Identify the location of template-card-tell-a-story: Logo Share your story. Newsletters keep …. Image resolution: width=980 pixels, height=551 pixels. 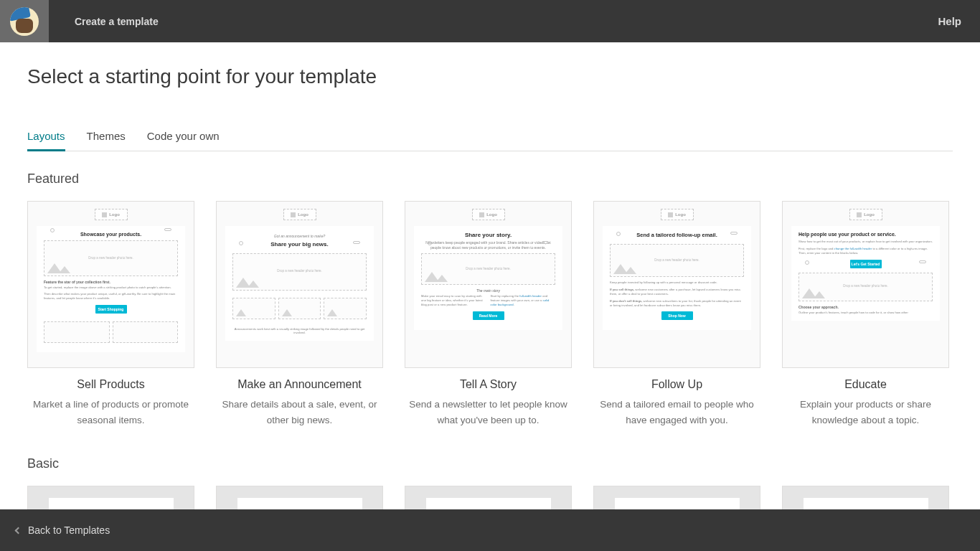
(488, 314).